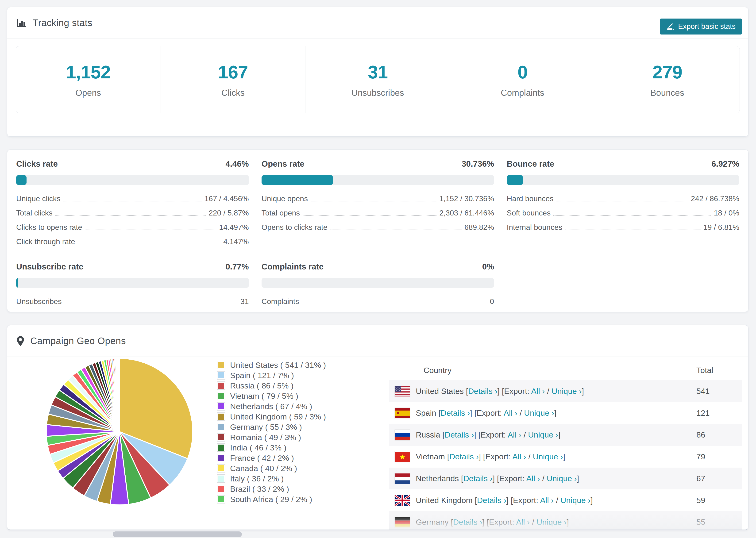 The image size is (756, 538). Describe the element at coordinates (378, 72) in the screenshot. I see `stat-value: 31` at that location.